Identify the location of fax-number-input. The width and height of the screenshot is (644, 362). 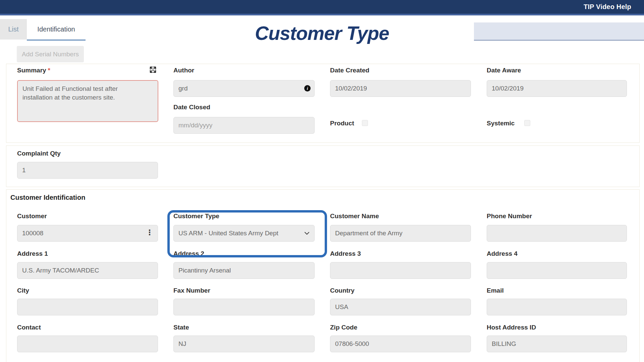
(244, 307).